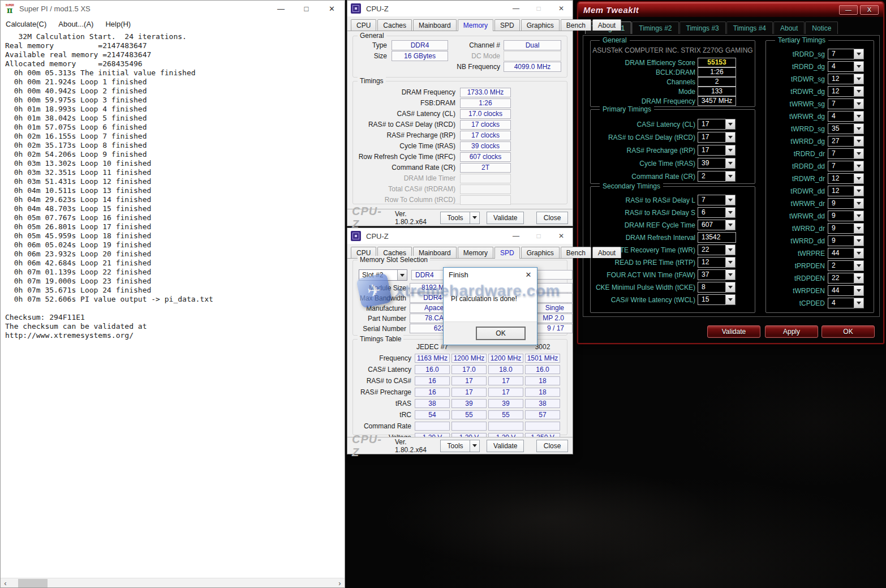 The width and height of the screenshot is (886, 588). Describe the element at coordinates (383, 275) in the screenshot. I see `slot-select-dropdown: Slot #2` at that location.